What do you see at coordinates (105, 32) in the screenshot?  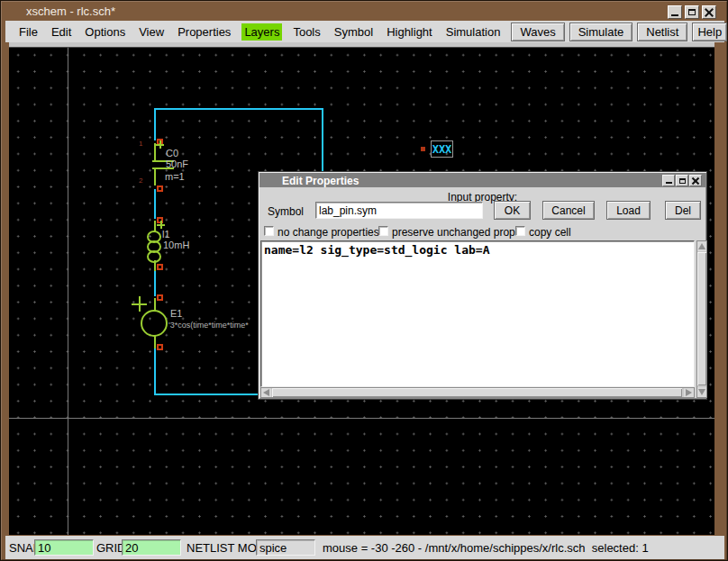 I see `menu-options: Options` at bounding box center [105, 32].